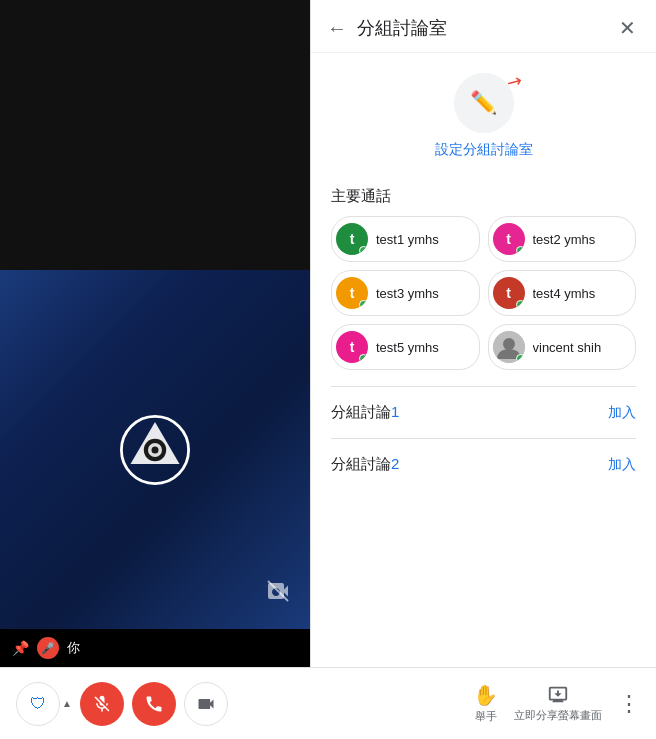  What do you see at coordinates (483, 28) in the screenshot?
I see `panel-title: 分組討論室` at bounding box center [483, 28].